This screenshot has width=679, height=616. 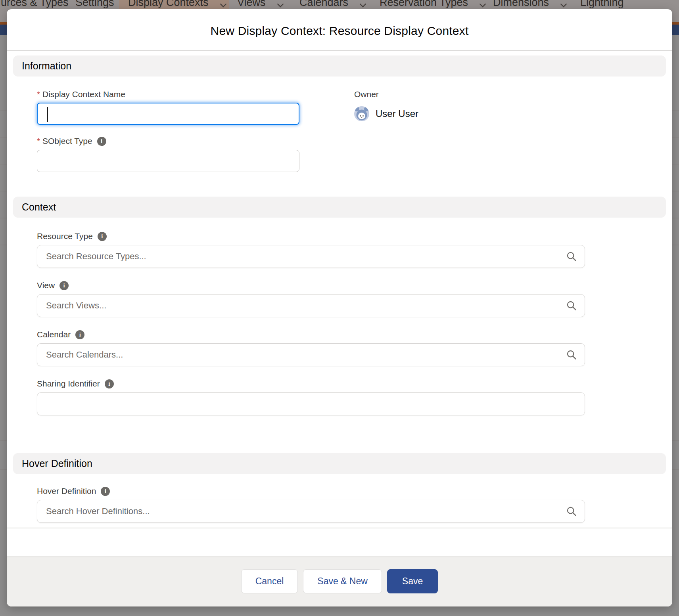 I want to click on hover-definition-label: Hover Definition, so click(x=67, y=491).